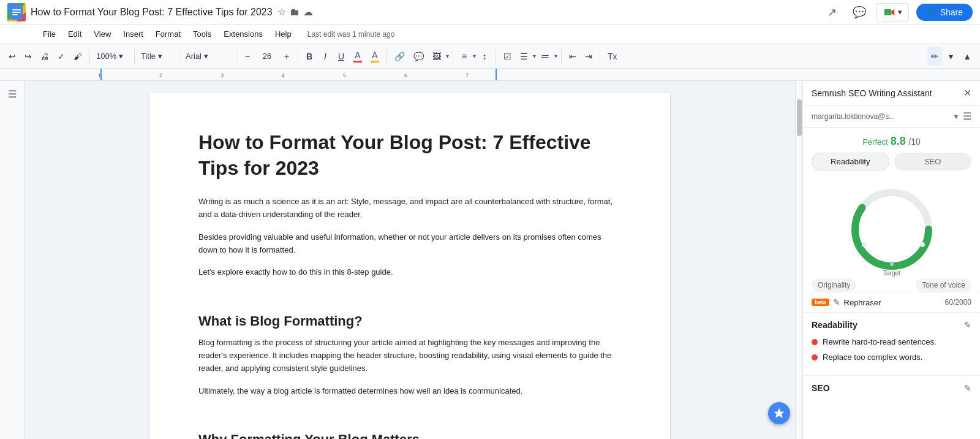 This screenshot has height=439, width=980. What do you see at coordinates (545, 56) in the screenshot?
I see `numbered-list-button: ≔` at bounding box center [545, 56].